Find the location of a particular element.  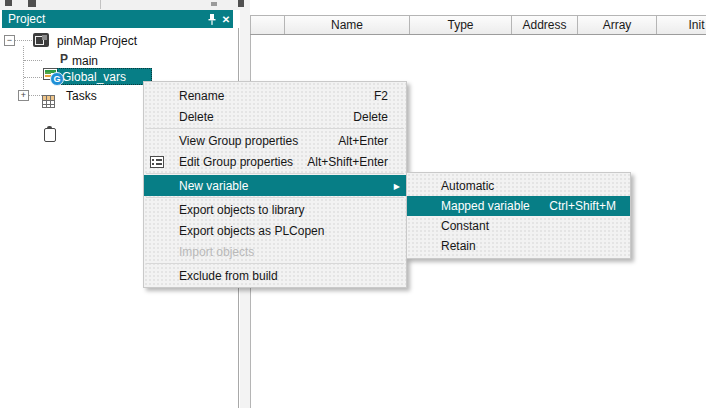

toolbar-strip is located at coordinates (125, 5).